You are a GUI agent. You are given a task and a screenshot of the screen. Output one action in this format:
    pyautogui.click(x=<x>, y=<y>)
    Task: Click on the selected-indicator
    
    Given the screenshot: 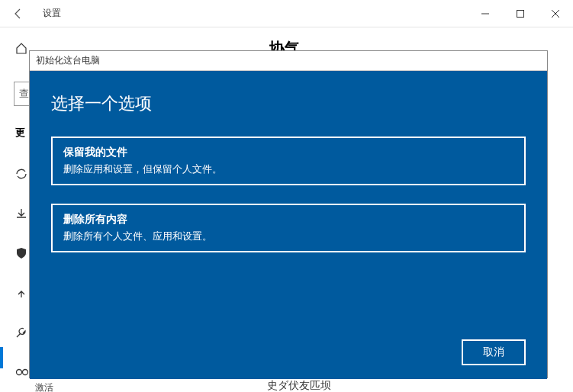 What is the action you would take?
    pyautogui.click(x=2, y=358)
    